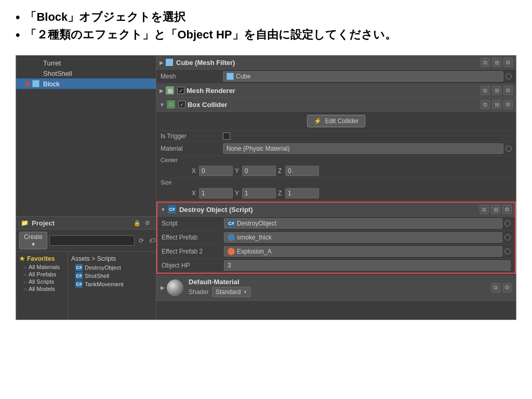  What do you see at coordinates (496, 288) in the screenshot?
I see `material-copy-icon: ⧉` at bounding box center [496, 288].